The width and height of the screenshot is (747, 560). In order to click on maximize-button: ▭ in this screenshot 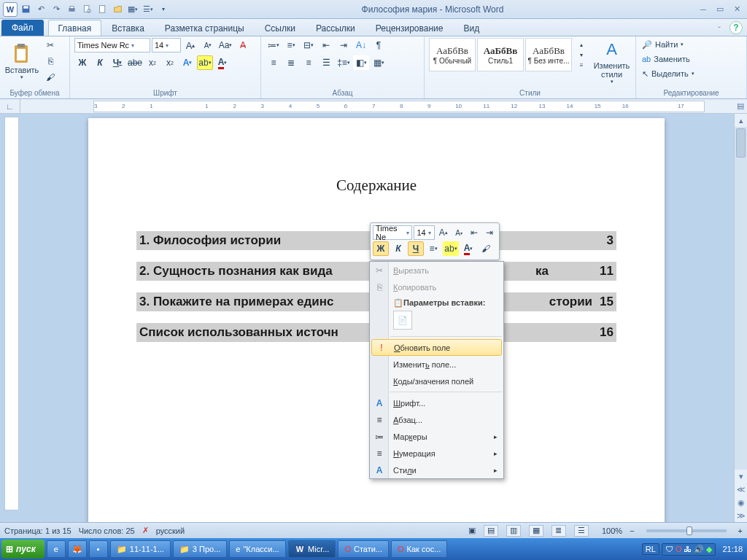, I will do `click(720, 9)`.